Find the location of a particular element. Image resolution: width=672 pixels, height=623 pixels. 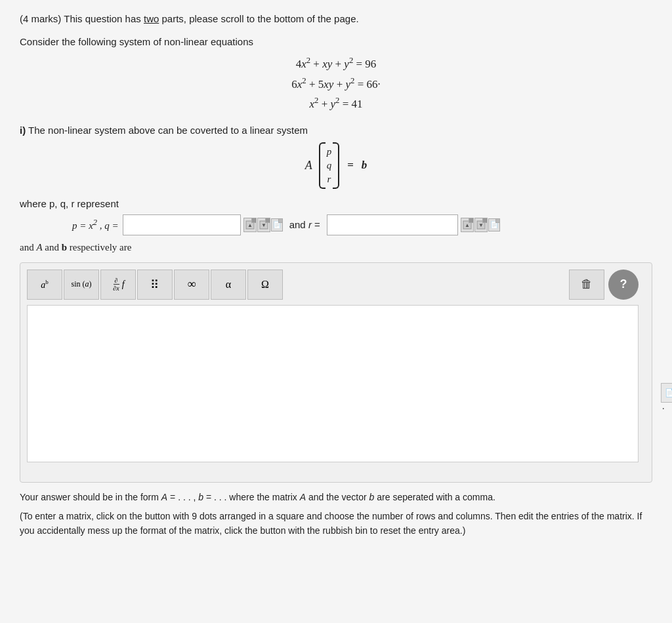

matrix-button: ⠿ is located at coordinates (155, 285).